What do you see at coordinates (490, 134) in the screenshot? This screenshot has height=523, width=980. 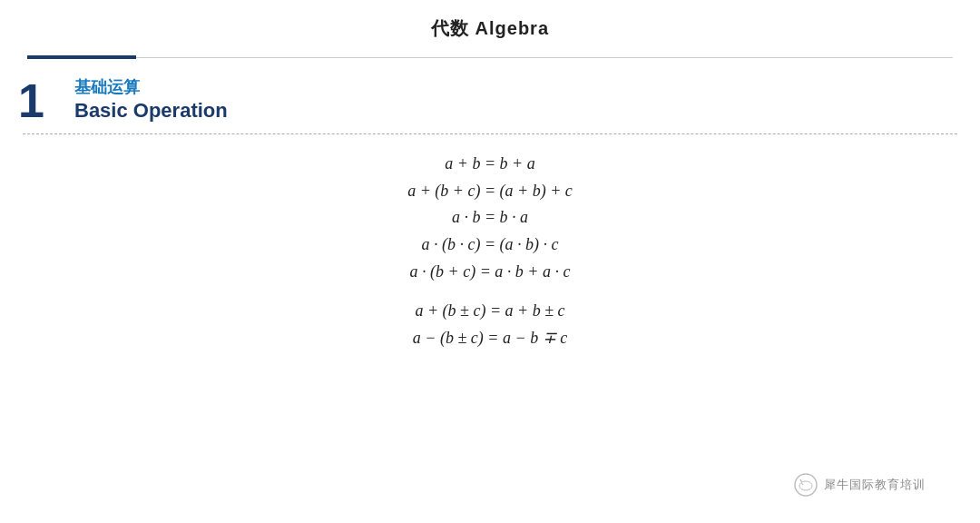 I see `section-divider` at bounding box center [490, 134].